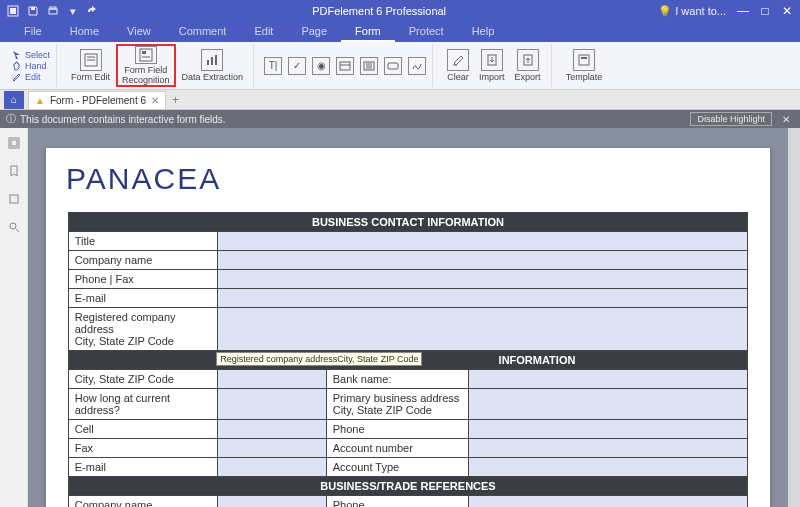 The height and width of the screenshot is (507, 800). Describe the element at coordinates (794, 318) in the screenshot. I see `vertical-scrollbar` at that location.